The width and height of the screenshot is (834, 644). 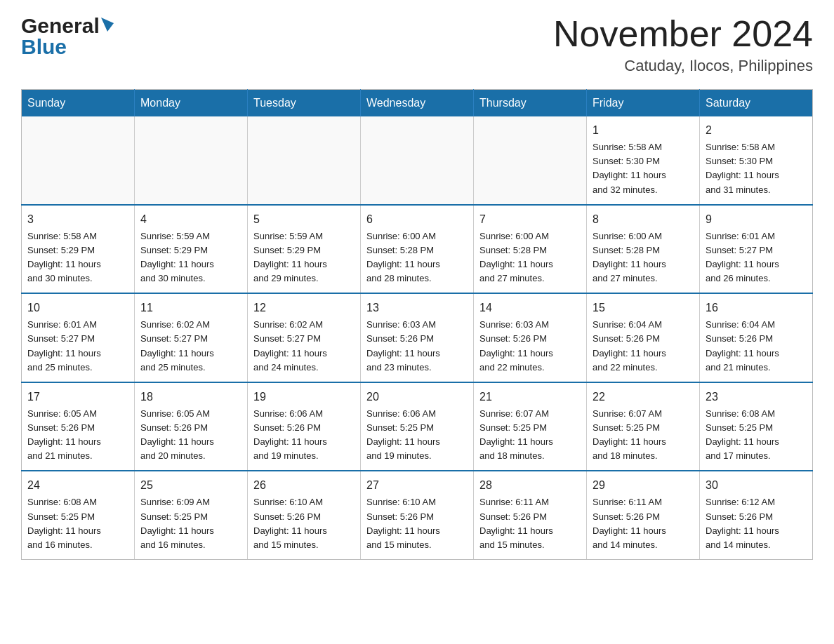 I want to click on calendar-cell: 30Sunrise: 6:12 AM Sunset: 5:26 PM Dayli…, so click(x=757, y=515).